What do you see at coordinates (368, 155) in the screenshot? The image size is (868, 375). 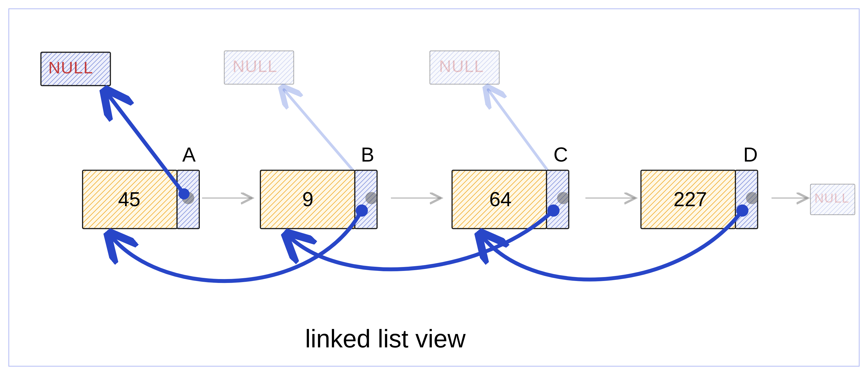 I see `node-label-b: B` at bounding box center [368, 155].